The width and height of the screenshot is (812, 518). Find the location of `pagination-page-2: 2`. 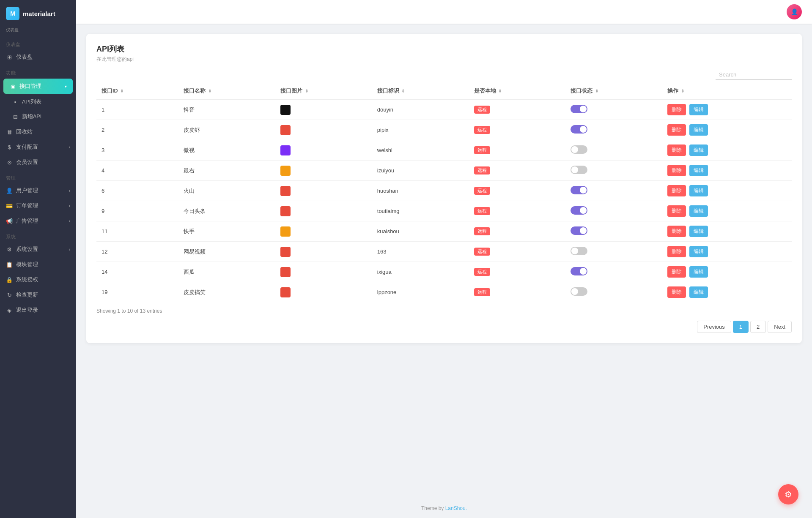

pagination-page-2: 2 is located at coordinates (758, 327).